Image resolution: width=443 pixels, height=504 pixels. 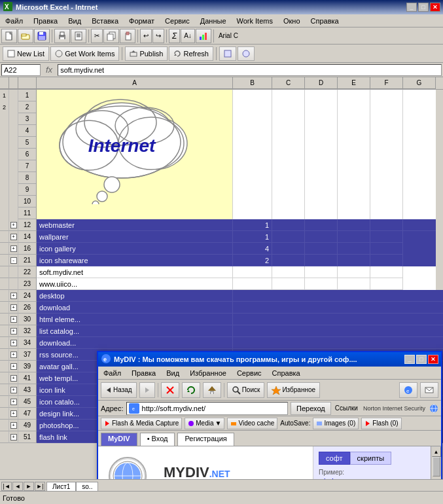 I want to click on cell-a32: list catalog..., so click(x=135, y=331).